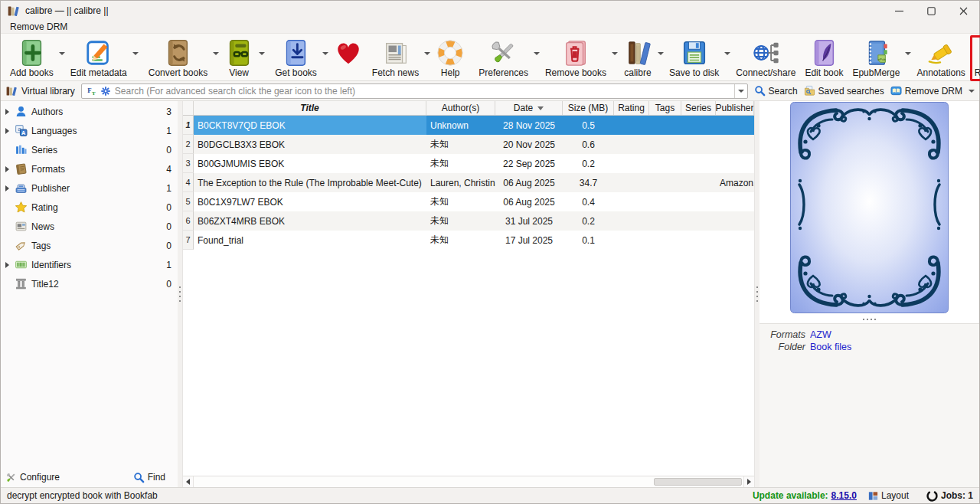  Describe the element at coordinates (216, 54) in the screenshot. I see `toolbar-dropdown-convert-books` at that location.